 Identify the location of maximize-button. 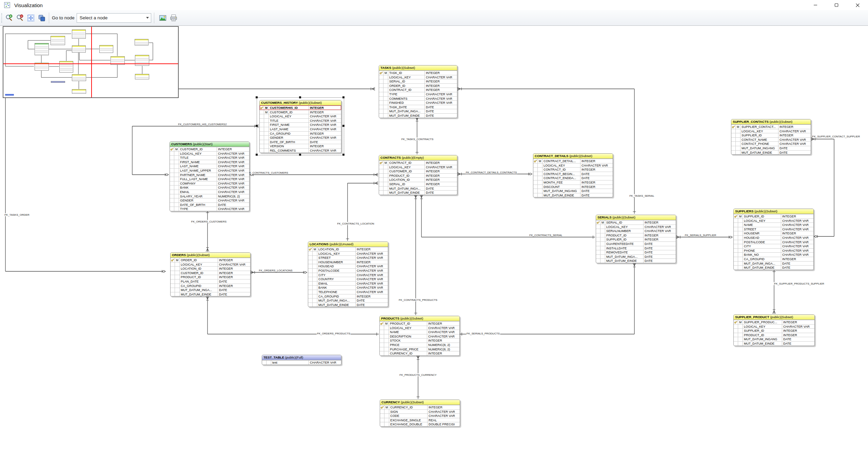
(836, 5).